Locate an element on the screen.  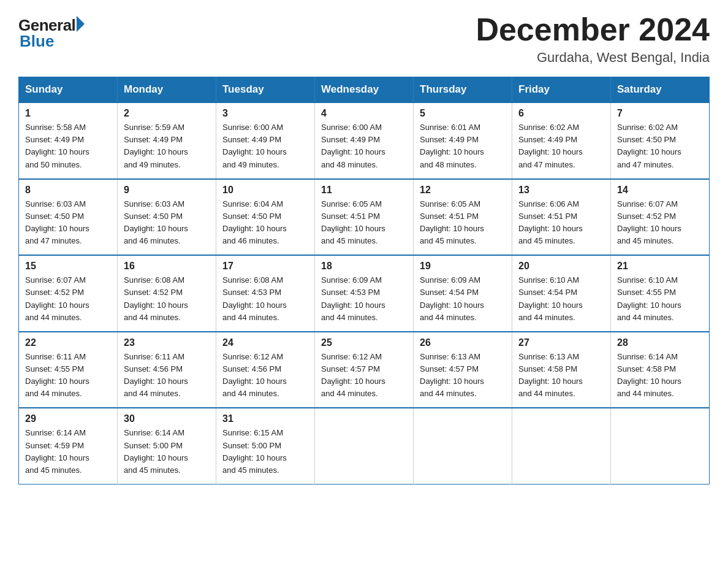
calendar-week-row: 8Sunrise: 6:03 AMSunset: 4:50 PMDaylight… is located at coordinates (364, 217).